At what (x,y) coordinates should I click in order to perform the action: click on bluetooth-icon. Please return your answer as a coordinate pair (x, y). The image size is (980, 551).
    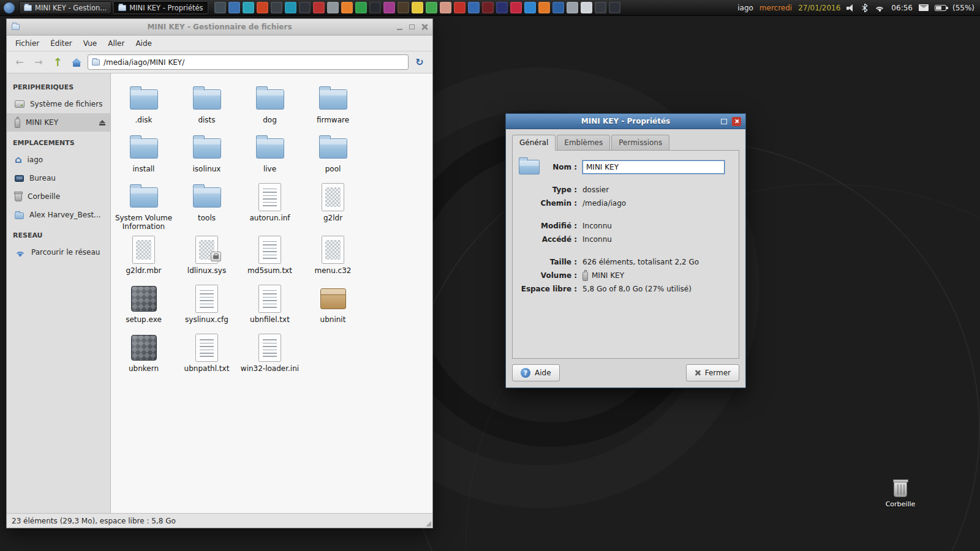
    Looking at the image, I should click on (865, 8).